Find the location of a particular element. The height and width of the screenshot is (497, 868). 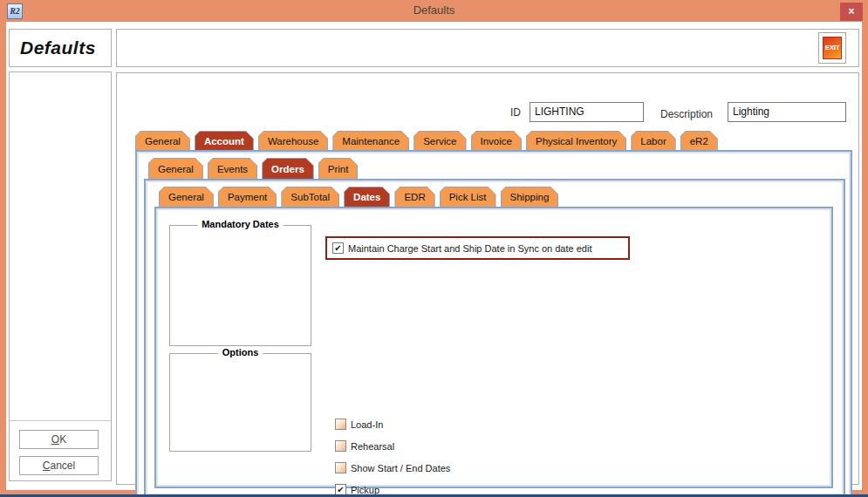

tab-warehouse: Warehouse is located at coordinates (293, 140).